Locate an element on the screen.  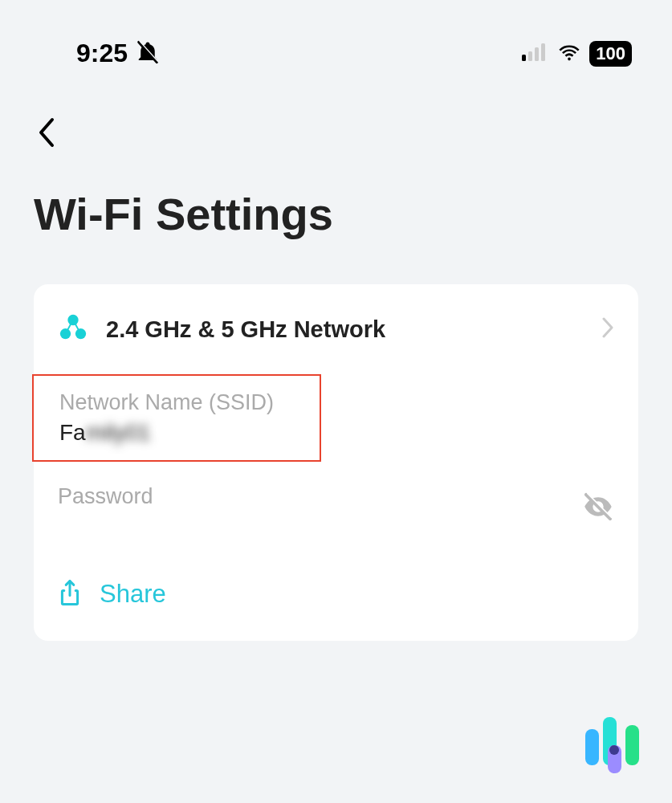
battery-level: 100 is located at coordinates (610, 54).